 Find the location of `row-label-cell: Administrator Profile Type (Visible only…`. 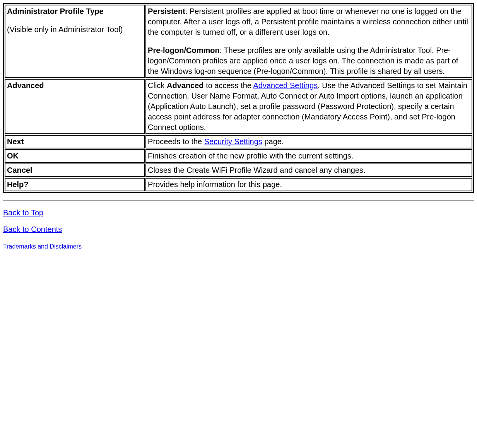

row-label-cell: Administrator Profile Type (Visible only… is located at coordinates (75, 41).